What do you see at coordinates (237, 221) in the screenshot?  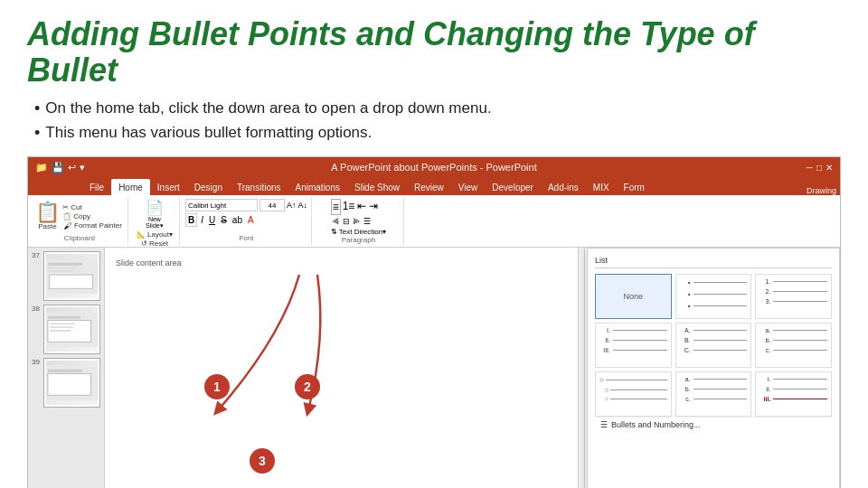 I see `shadow-button: ab` at bounding box center [237, 221].